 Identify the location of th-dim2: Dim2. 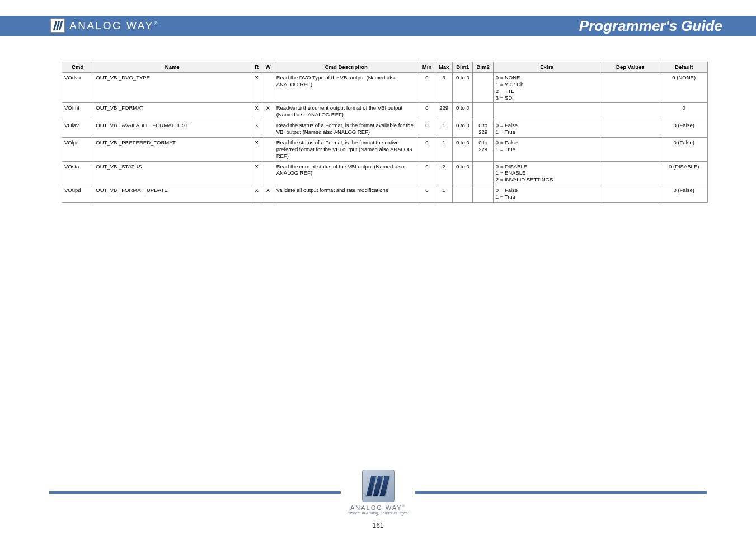
(483, 67).